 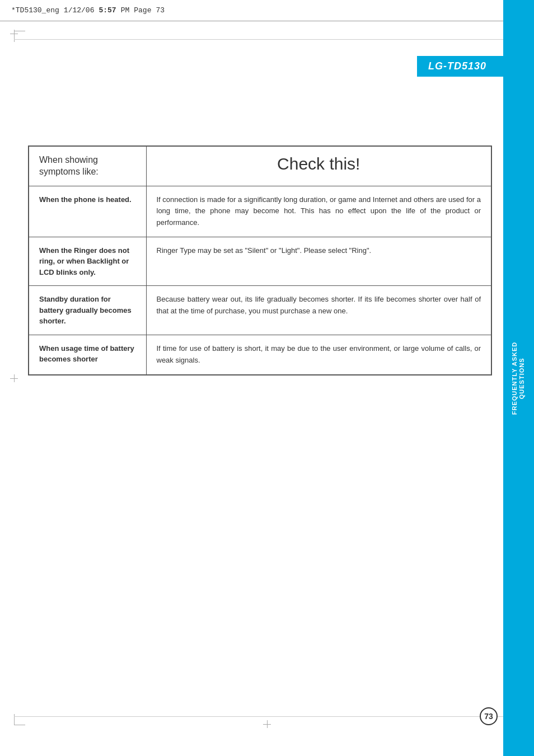 I want to click on header-page-num: 73, so click(x=160, y=10).